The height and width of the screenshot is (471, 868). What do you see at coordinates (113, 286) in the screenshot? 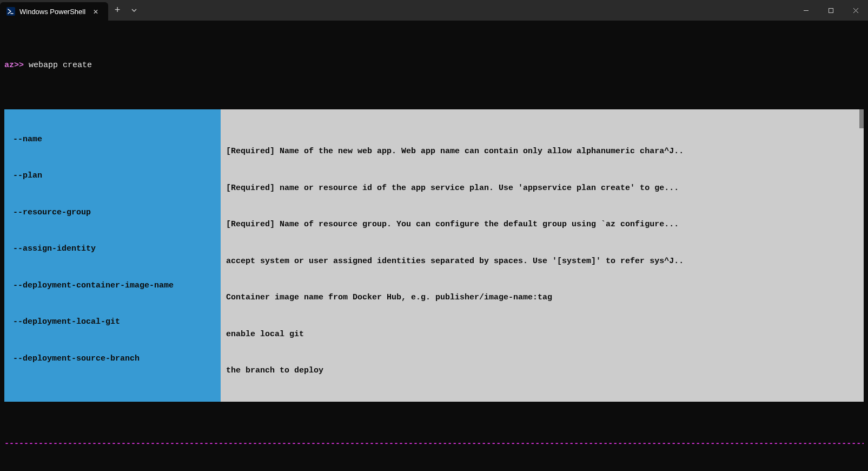
I see `suggestion-flag: --deployment-container-image-name` at bounding box center [113, 286].